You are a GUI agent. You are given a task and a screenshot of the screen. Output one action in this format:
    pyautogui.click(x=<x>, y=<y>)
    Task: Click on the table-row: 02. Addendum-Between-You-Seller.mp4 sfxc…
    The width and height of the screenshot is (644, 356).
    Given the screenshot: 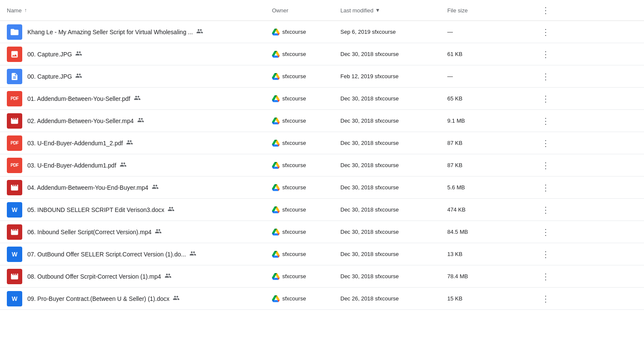 What is the action you would take?
    pyautogui.click(x=322, y=121)
    